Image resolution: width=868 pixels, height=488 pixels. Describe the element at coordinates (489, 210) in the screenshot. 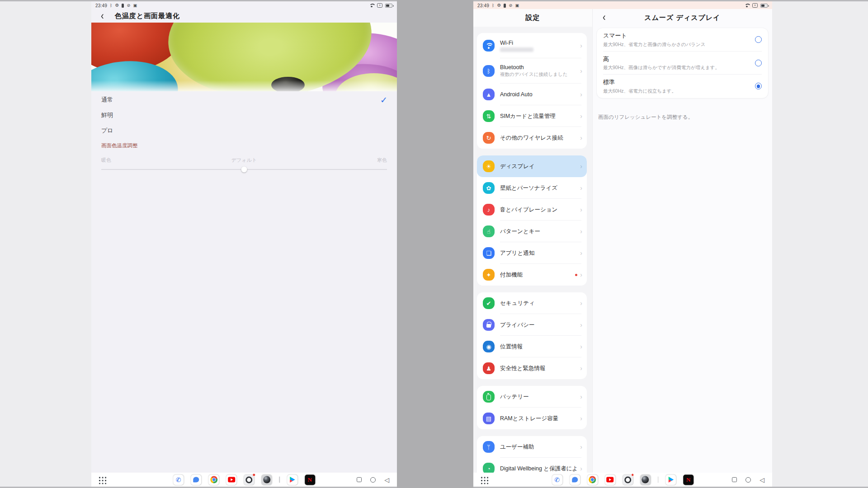

I see `speaker-icon: ♪` at that location.